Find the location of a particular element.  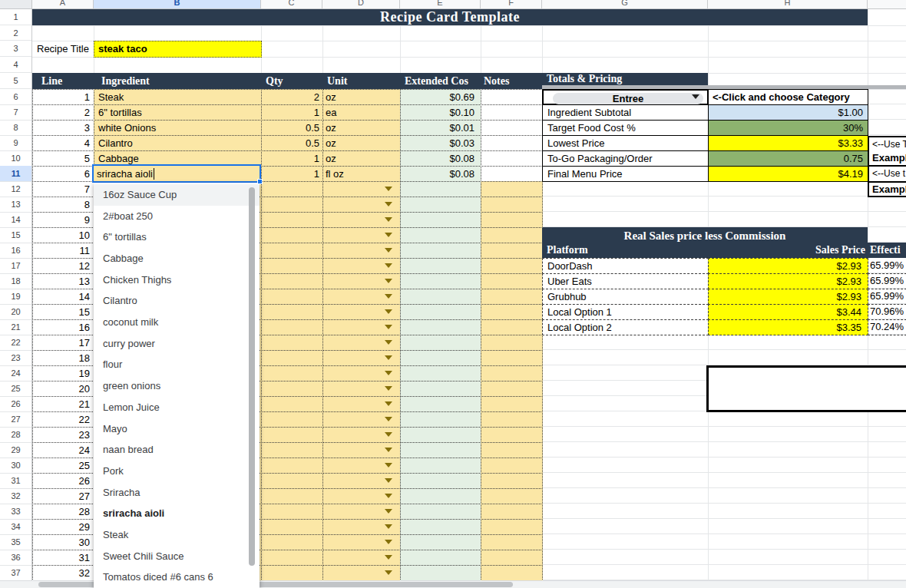

side-note-use-t2: <--Use t is located at coordinates (887, 173).